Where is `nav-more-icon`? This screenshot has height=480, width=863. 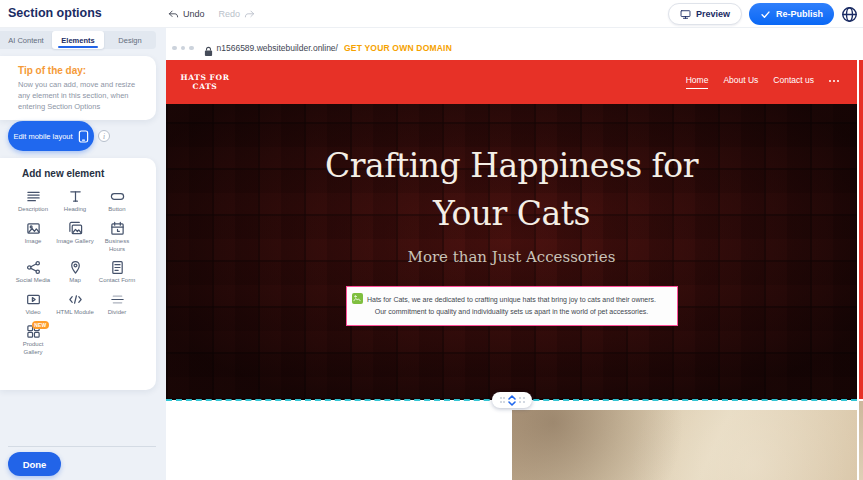 nav-more-icon is located at coordinates (834, 82).